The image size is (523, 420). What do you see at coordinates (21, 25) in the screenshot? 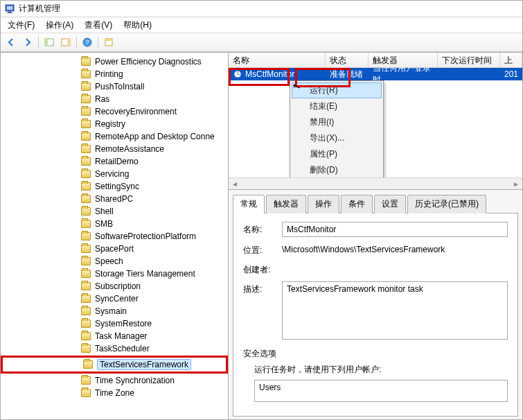
I see `menu-file: 文件(F)` at bounding box center [21, 25].